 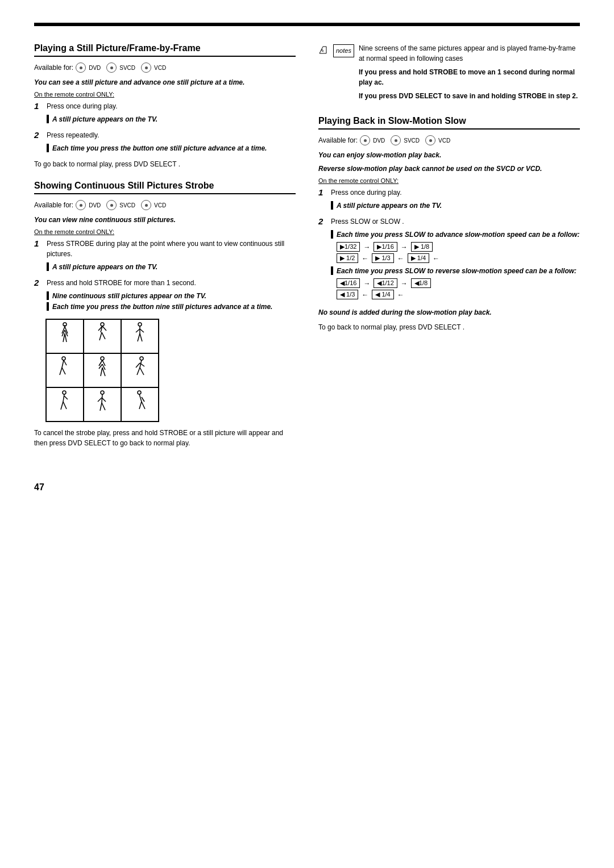 I want to click on dvd-disc-icon, so click(x=81, y=68).